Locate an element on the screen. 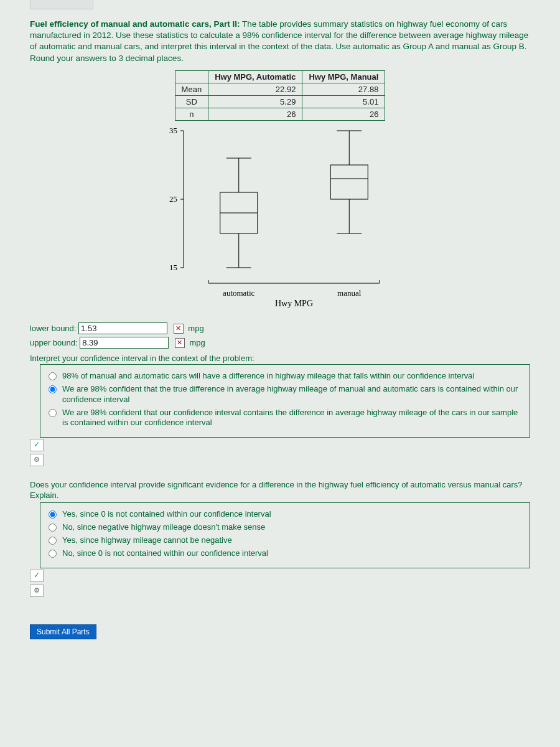 This screenshot has height=747, width=560. upper-bound-row: upper bound: ✕ mpg is located at coordinates (280, 342).